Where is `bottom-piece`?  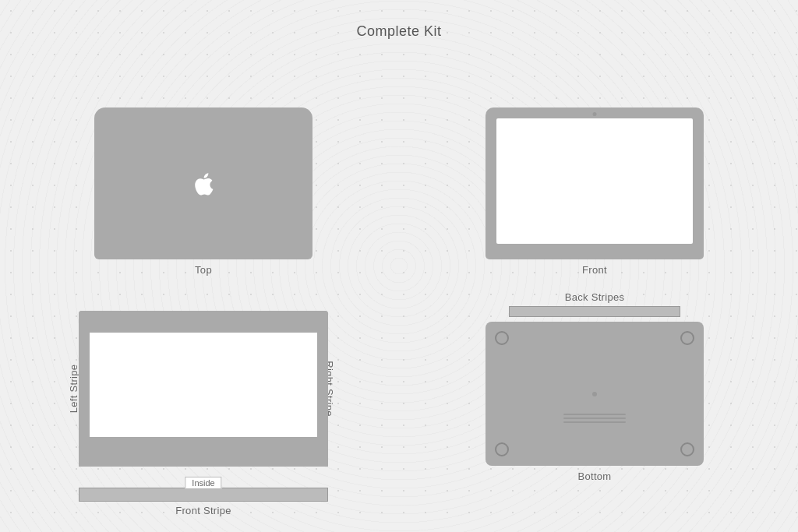
bottom-piece is located at coordinates (595, 394).